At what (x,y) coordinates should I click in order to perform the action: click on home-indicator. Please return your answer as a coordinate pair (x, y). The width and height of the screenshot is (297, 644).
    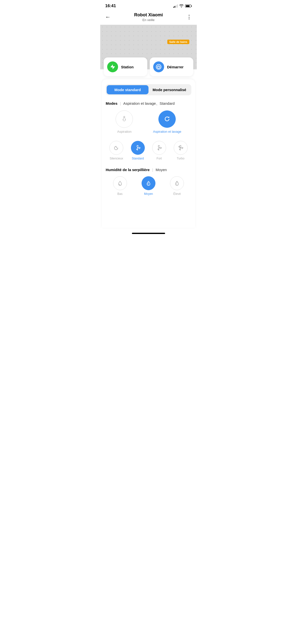
    Looking at the image, I should click on (148, 234).